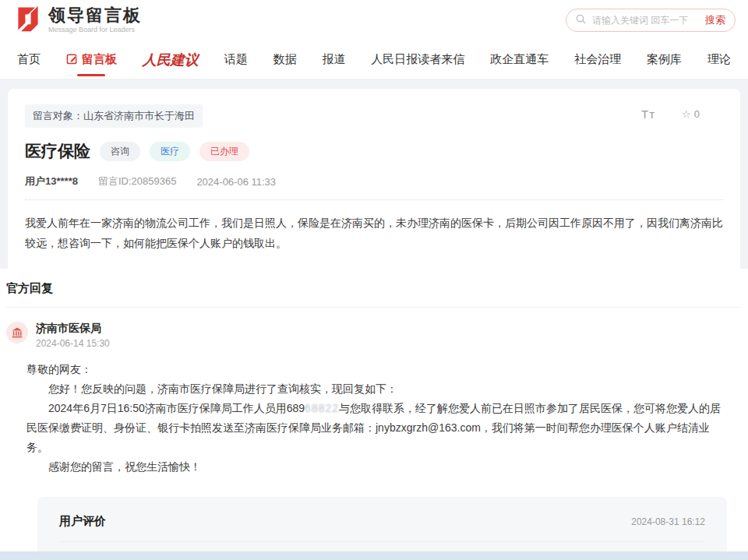 The height and width of the screenshot is (560, 748). I want to click on reply-paragraph: 2024年6月7日16:50济南市医疗保障局工作人员用68968822与您取得联…, so click(378, 428).